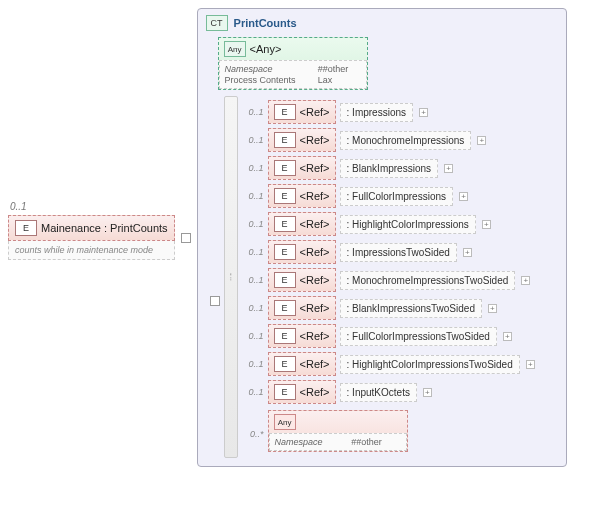 The width and height of the screenshot is (614, 513). Describe the element at coordinates (388, 168) in the screenshot. I see `element-row: 0..1 E <Ref> : BlankImpressions +` at that location.